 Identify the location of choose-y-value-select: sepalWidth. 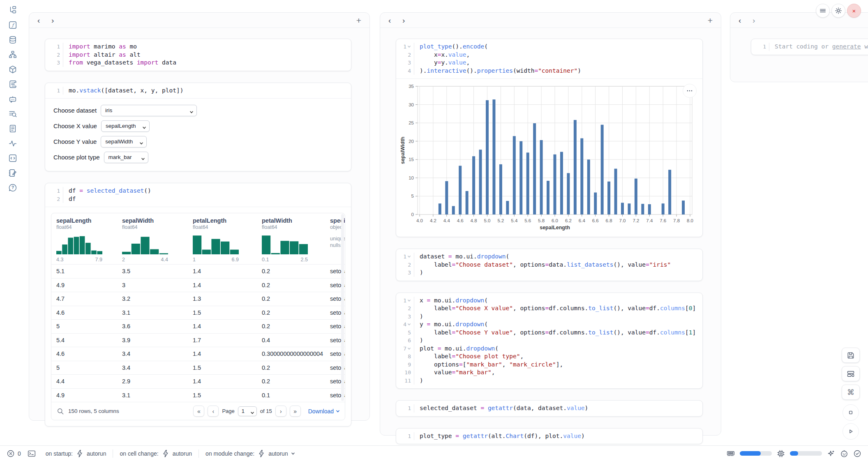
(124, 142).